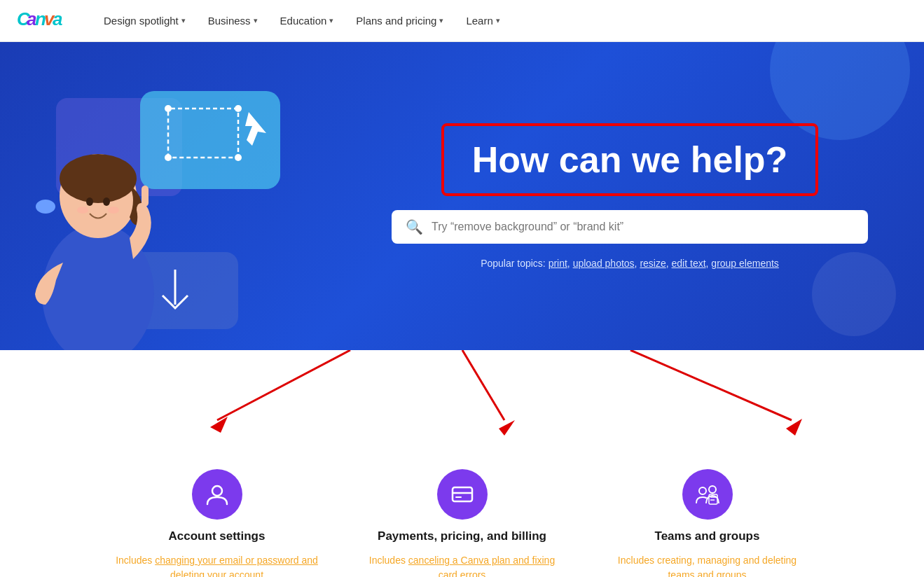 Image resolution: width=924 pixels, height=577 pixels. Describe the element at coordinates (708, 516) in the screenshot. I see `card-teams: Teams and groups Includes creating, mana…` at that location.